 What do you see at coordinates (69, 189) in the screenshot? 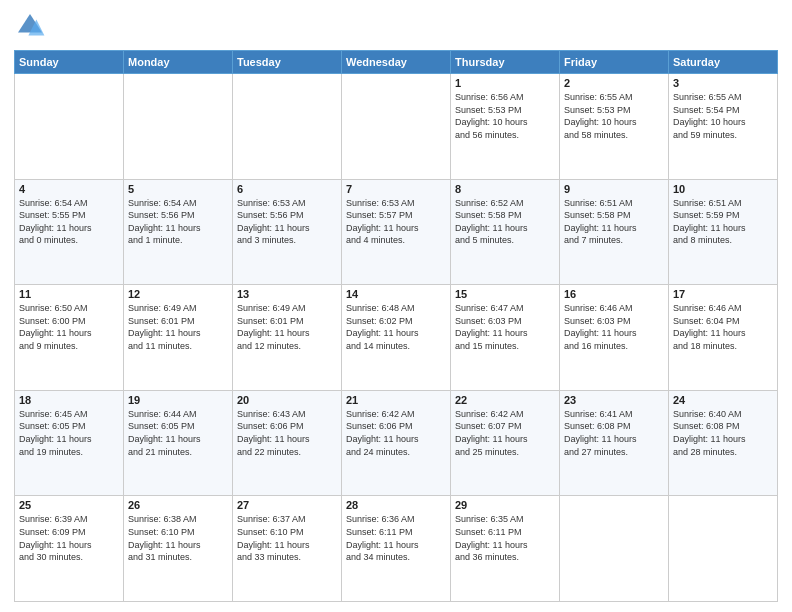
I see `day-number: 4` at bounding box center [69, 189].